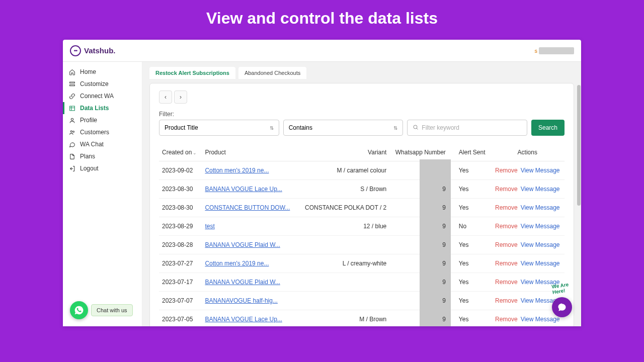  I want to click on search-button: Search, so click(548, 128).